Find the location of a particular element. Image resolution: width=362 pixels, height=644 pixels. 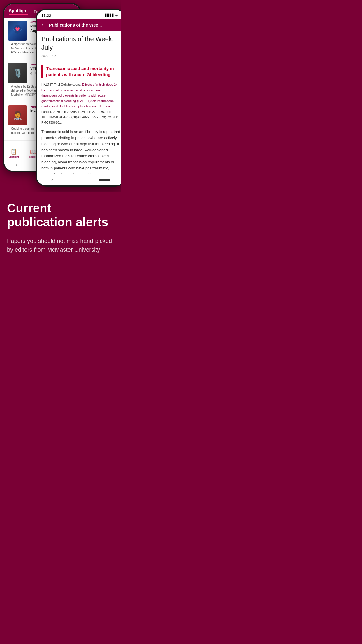

divider is located at coordinates (81, 61).